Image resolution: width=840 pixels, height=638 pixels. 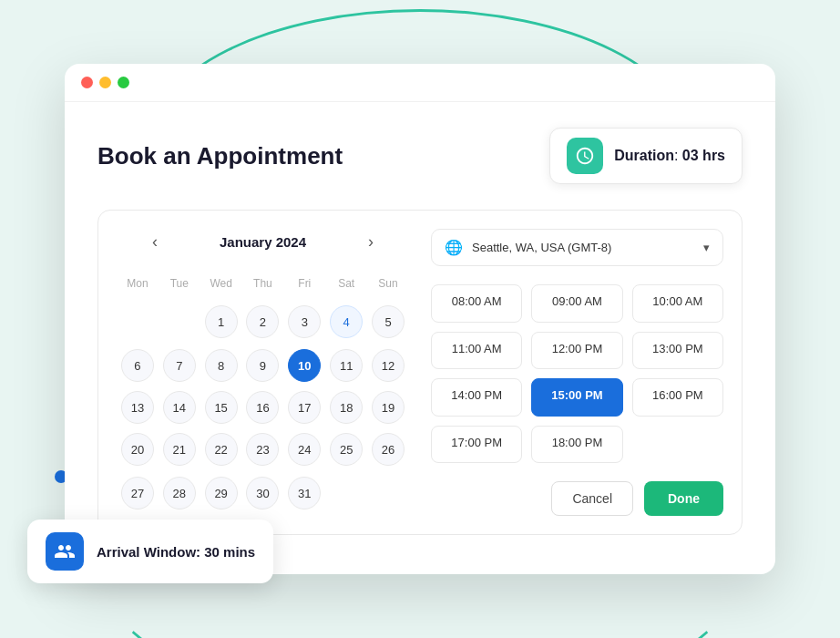 I want to click on day-header-thu: Thu, so click(x=263, y=285).